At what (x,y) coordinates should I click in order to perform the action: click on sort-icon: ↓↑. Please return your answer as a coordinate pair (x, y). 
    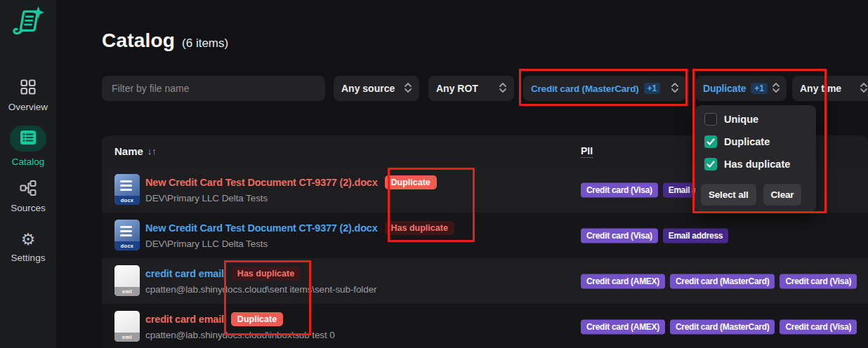
    Looking at the image, I should click on (152, 152).